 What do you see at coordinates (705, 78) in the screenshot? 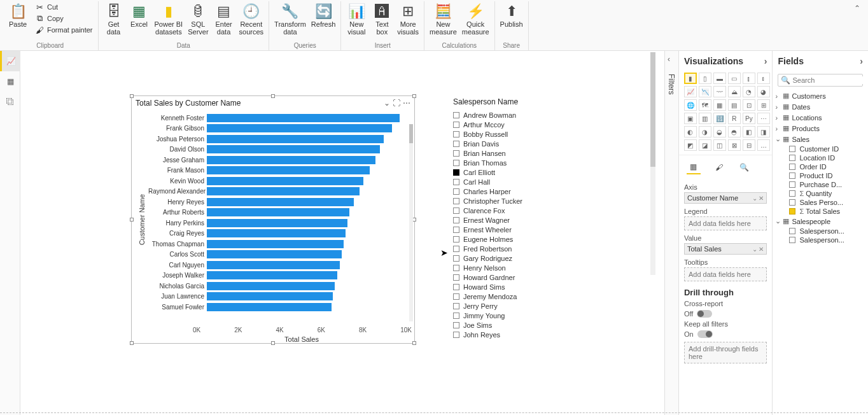
I see `viz-type-icon: ▯` at bounding box center [705, 78].